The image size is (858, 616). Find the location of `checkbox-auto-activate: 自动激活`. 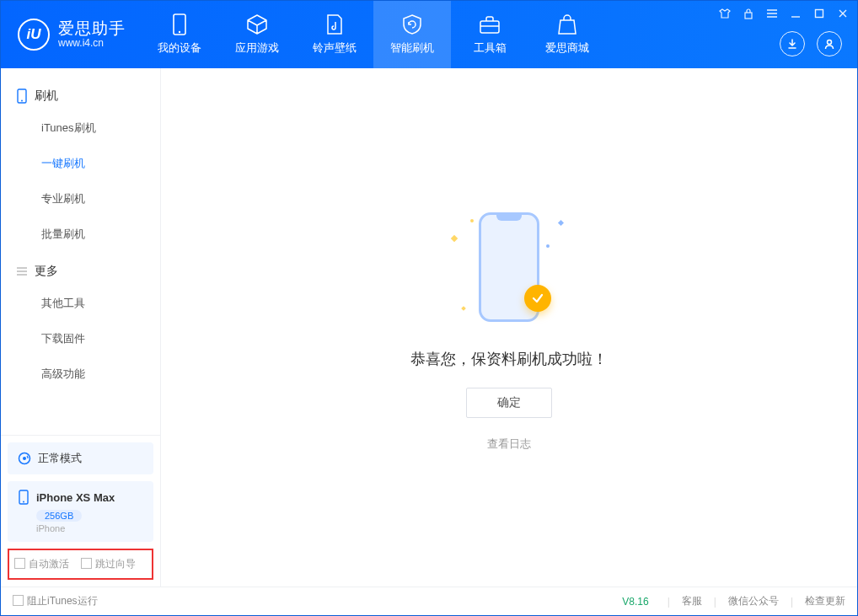

checkbox-auto-activate: 自动激活 is located at coordinates (42, 565).